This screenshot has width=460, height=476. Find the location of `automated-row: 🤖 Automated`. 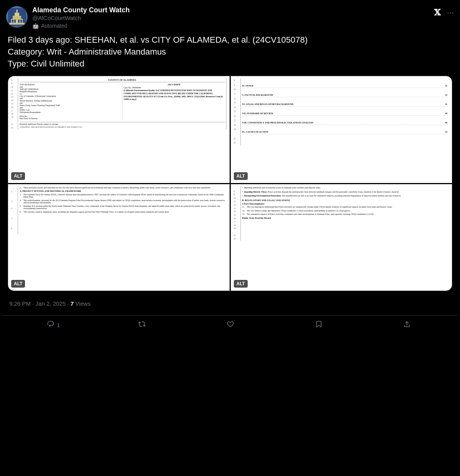

automated-row: 🤖 Automated is located at coordinates (81, 26).